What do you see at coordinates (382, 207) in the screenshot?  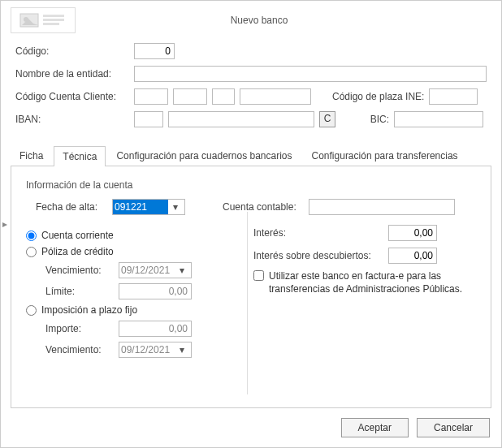 I see `cuenta-contable-input` at bounding box center [382, 207].